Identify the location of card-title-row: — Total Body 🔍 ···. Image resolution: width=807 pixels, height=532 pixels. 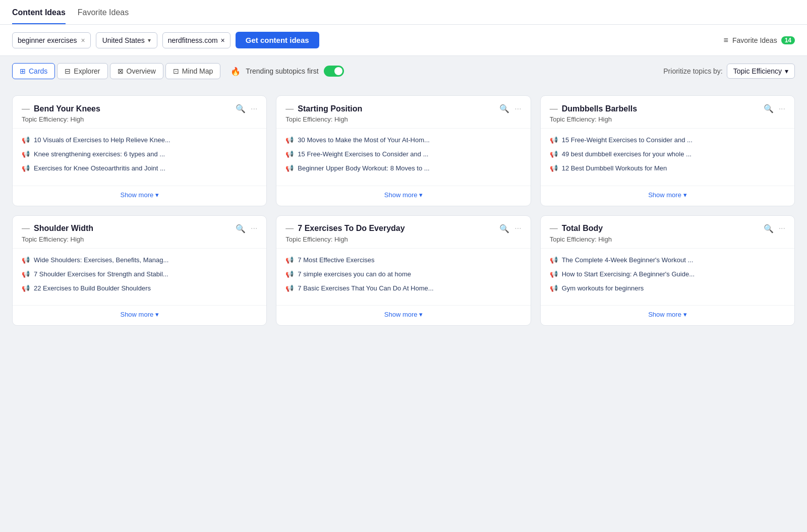
(668, 229).